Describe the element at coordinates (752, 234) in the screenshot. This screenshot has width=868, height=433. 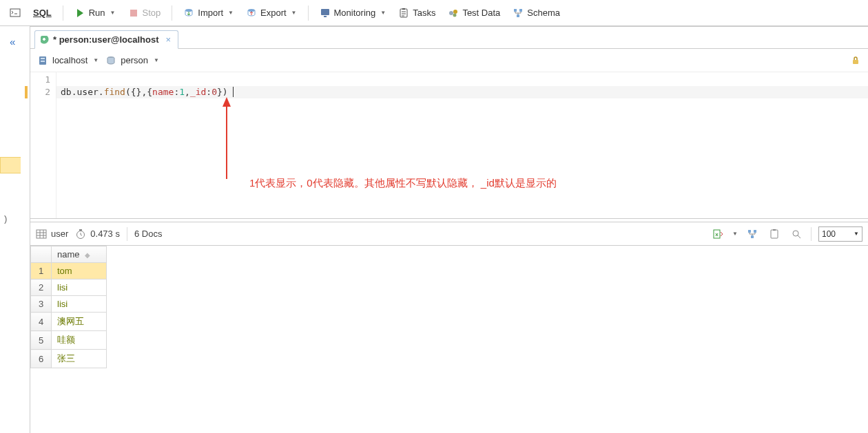
I see `tree-icon` at that location.